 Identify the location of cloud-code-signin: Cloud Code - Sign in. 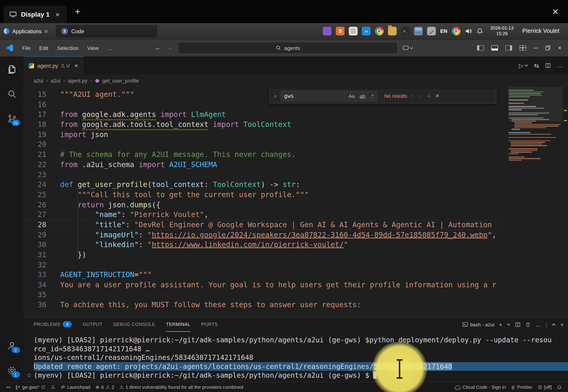
(480, 387).